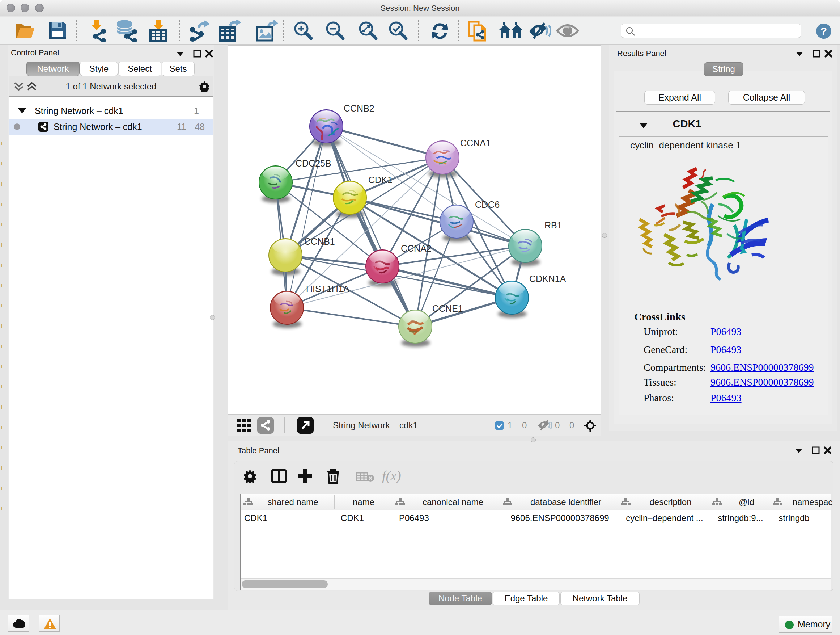  Describe the element at coordinates (488, 204) in the screenshot. I see `svg-text: CDC6` at that location.